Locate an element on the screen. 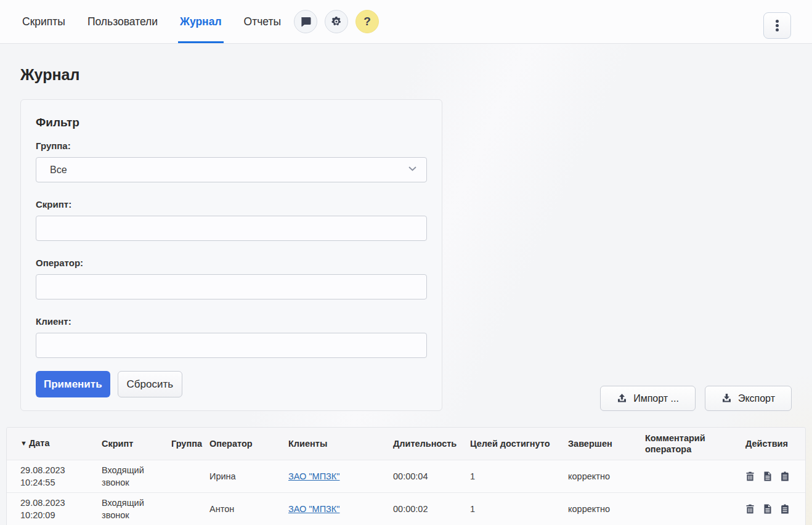 This screenshot has width=812, height=525. cell-operator: Ирина is located at coordinates (249, 476).